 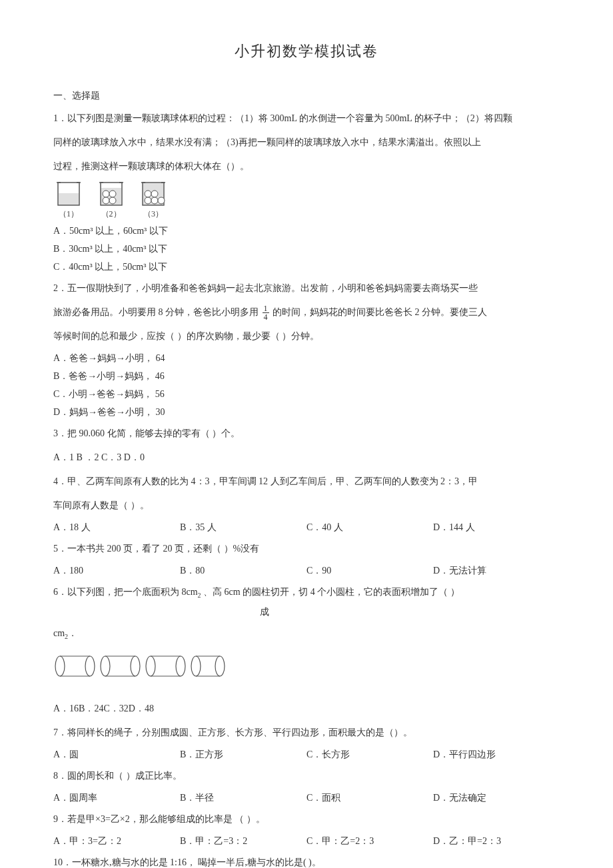 What do you see at coordinates (117, 570) in the screenshot?
I see `q5-option-a: A．180` at bounding box center [117, 570].